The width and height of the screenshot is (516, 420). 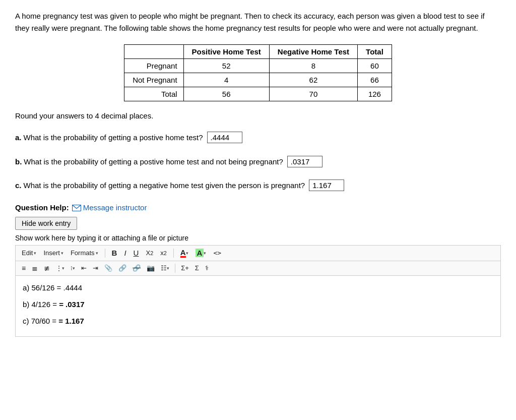 What do you see at coordinates (258, 287) in the screenshot?
I see `editor-line-a: a) 56/126 = .4444` at bounding box center [258, 287].